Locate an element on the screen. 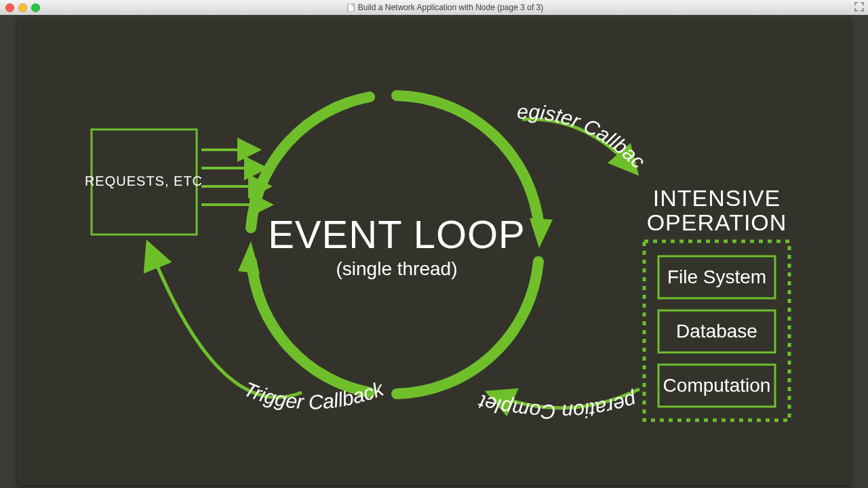  window-title-text: Build a Network Application with Node (p… is located at coordinates (451, 7).